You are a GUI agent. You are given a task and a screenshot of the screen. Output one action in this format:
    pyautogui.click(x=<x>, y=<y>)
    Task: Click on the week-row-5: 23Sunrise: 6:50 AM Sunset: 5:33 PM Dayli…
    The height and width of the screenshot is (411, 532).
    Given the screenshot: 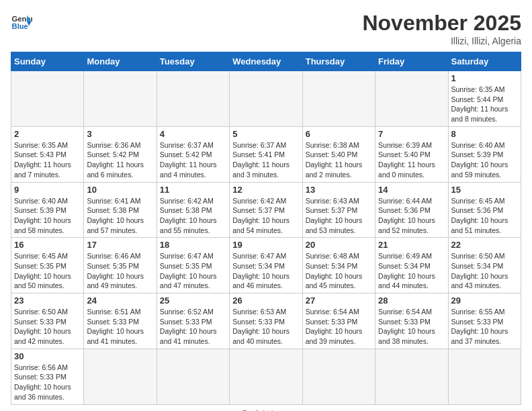 What is the action you would take?
    pyautogui.click(x=266, y=321)
    